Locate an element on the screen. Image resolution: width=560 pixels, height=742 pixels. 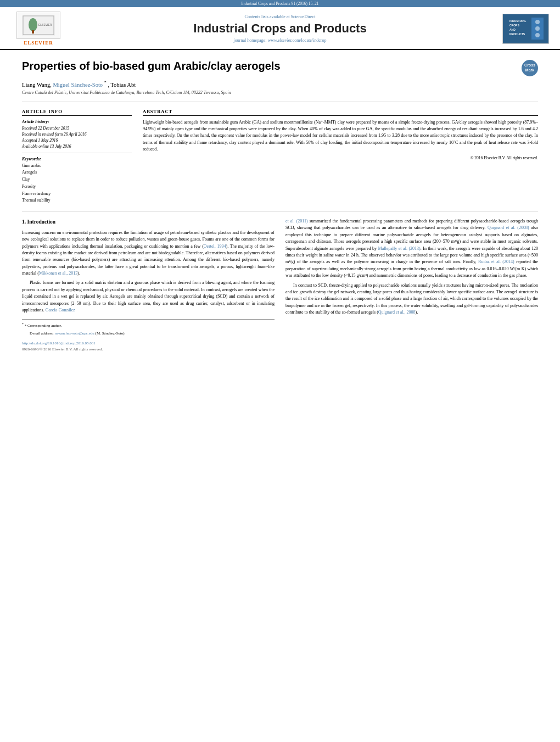
intro-para-1: Increasing concern on environmental prot… is located at coordinates (148, 254).